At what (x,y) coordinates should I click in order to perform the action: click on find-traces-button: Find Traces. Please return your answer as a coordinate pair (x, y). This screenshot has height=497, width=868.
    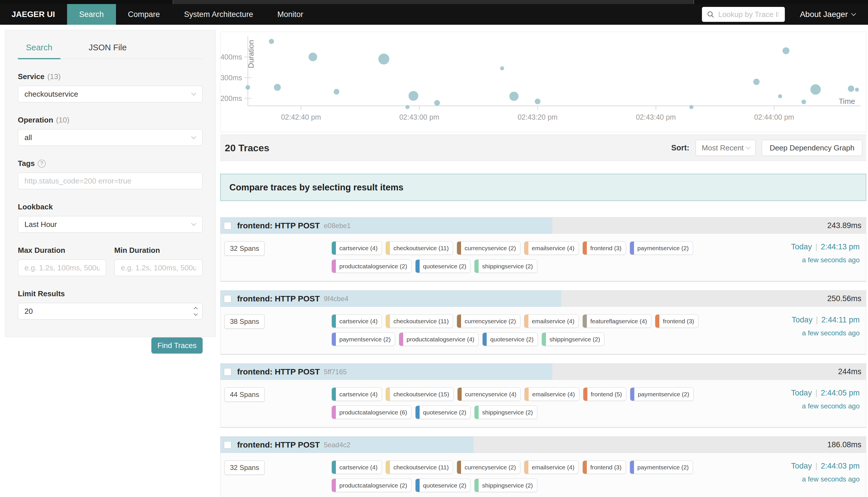
    Looking at the image, I should click on (177, 345).